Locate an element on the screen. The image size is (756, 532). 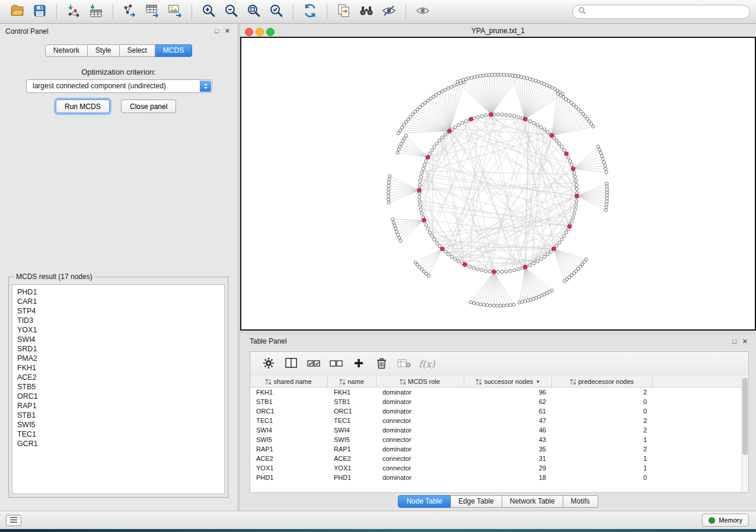
table-row: SWI4SWI4dominator462 is located at coordinates (496, 430).